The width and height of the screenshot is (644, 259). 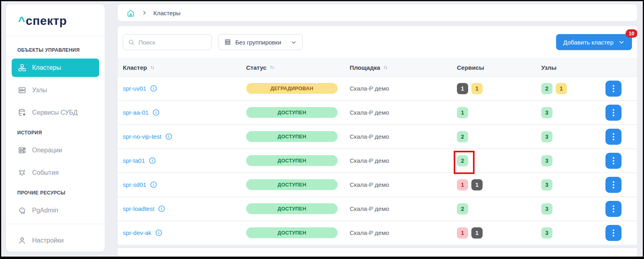 I want to click on toolbar: Без группировки Добавить кластер 10, so click(x=377, y=42).